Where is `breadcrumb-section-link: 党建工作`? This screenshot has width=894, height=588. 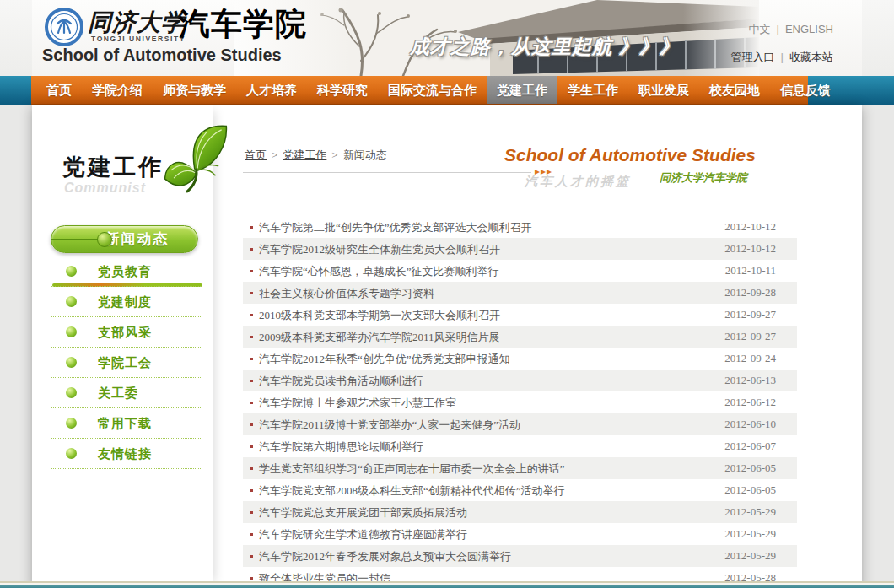 breadcrumb-section-link: 党建工作 is located at coordinates (304, 155).